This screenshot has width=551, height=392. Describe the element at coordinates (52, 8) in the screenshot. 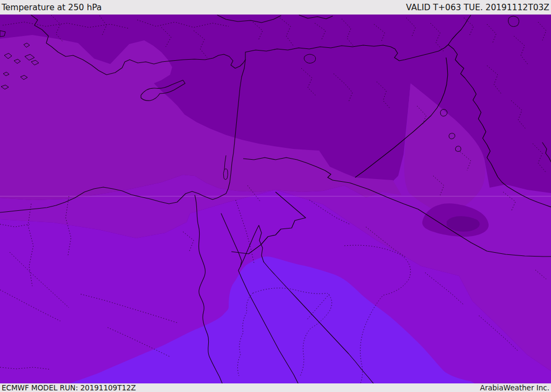

I see `page-title: Temperature at 250 hPa` at that location.